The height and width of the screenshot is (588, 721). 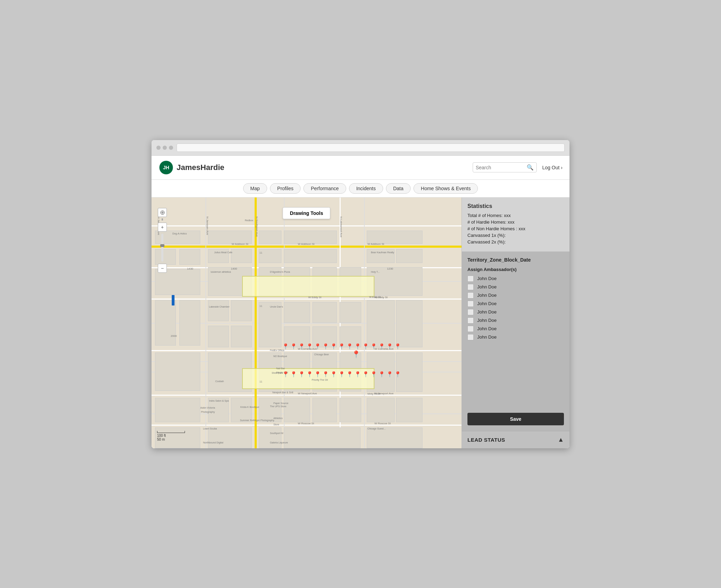 I want to click on ambassador-name-5: John Doe, so click(x=487, y=320).